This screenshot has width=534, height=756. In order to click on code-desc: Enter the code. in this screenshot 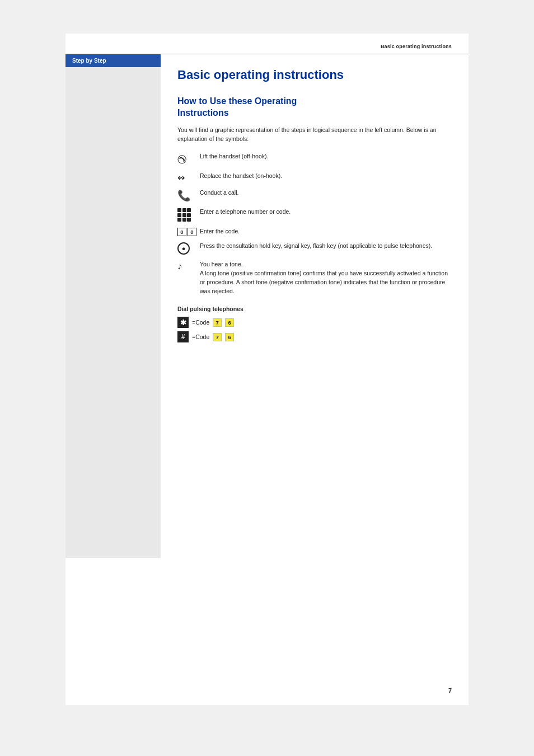, I will do `click(326, 232)`.